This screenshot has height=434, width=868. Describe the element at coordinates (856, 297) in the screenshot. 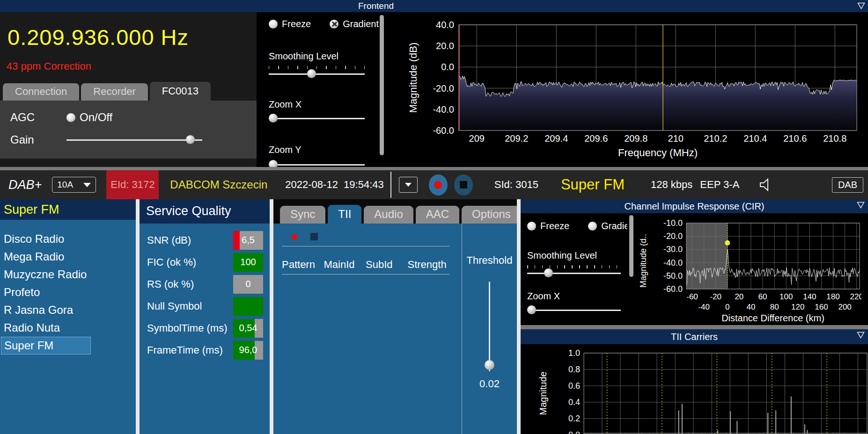

I see `svg-text: 220` at that location.